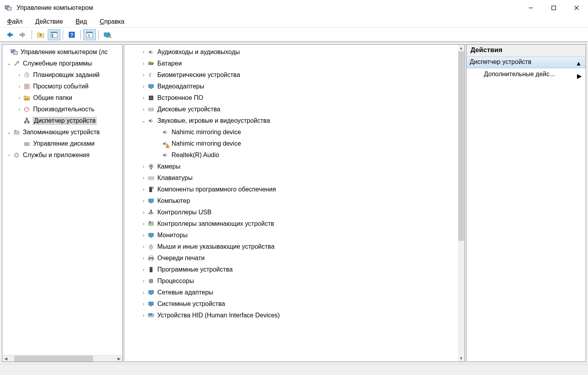 The height and width of the screenshot is (375, 588). Describe the element at coordinates (62, 63) in the screenshot. I see `tree-system-tools: ⌄ Служебные программы` at that location.